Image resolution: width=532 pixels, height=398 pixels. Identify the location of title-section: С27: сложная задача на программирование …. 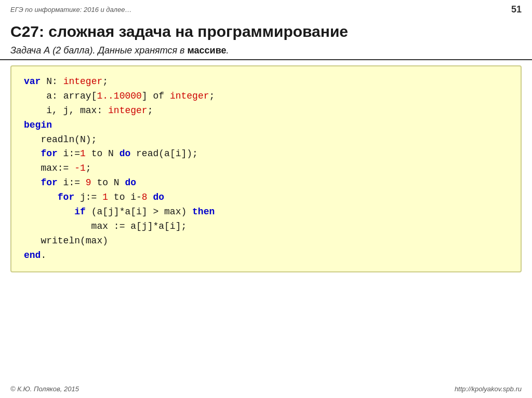
(266, 38).